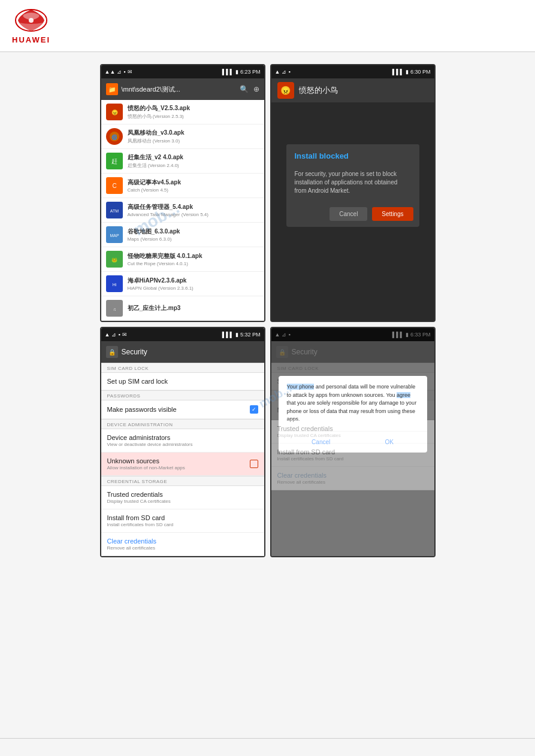 This screenshot has height=756, width=535. What do you see at coordinates (183, 498) in the screenshot?
I see `settings-item-trusted-creds: Trusted credentials Display trusted CA c…` at bounding box center [183, 498].